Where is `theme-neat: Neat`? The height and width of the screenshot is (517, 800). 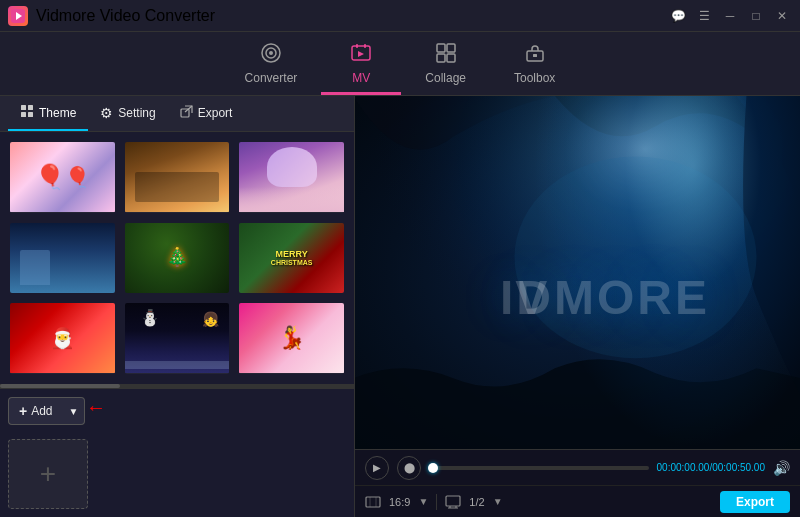
theme-neat: Neat is located at coordinates (178, 178).